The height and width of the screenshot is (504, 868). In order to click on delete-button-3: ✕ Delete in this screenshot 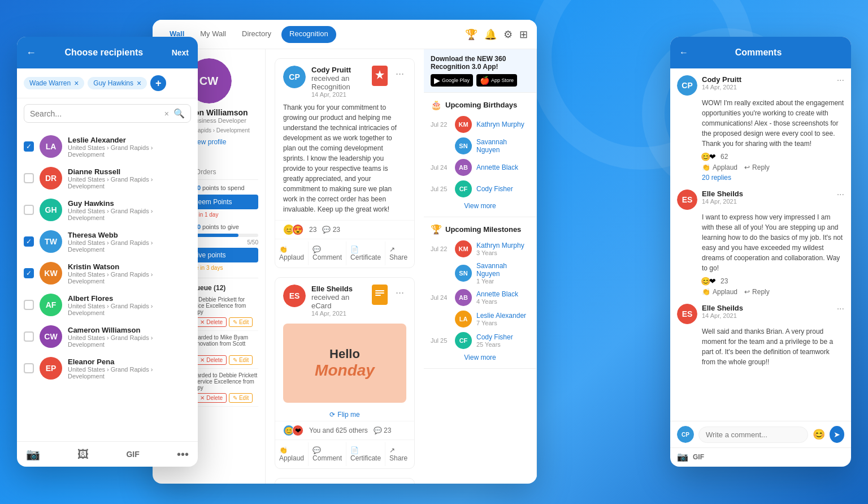, I will do `click(211, 398)`.